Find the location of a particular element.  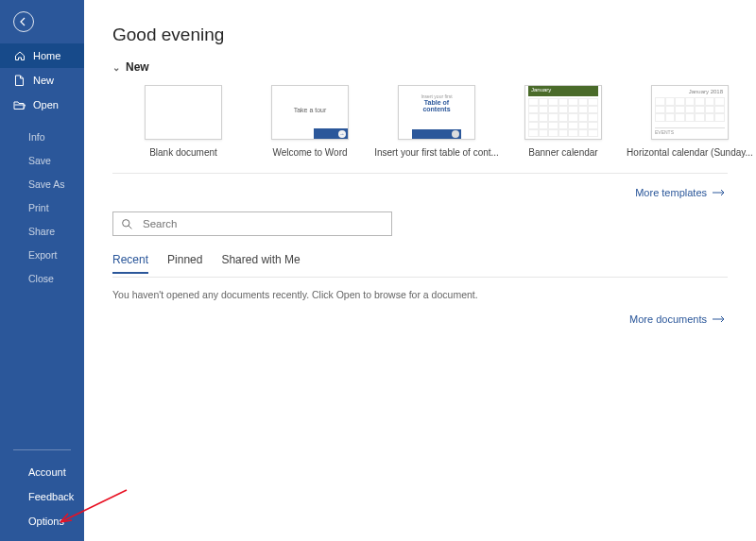

template-label: Banner calendar is located at coordinates (563, 153).